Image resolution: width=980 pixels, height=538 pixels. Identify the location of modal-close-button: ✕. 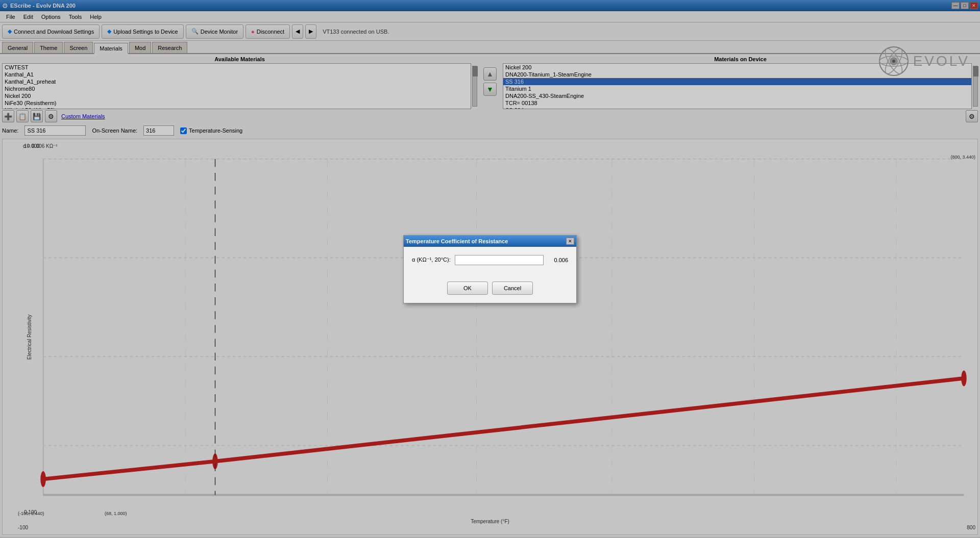
(570, 241).